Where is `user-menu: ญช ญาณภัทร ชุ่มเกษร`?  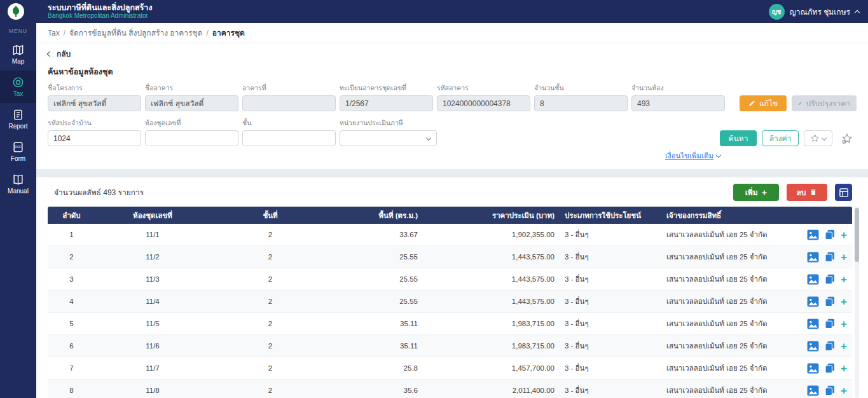
user-menu: ญช ญาณภัทร ชุ่มเกษร is located at coordinates (814, 11).